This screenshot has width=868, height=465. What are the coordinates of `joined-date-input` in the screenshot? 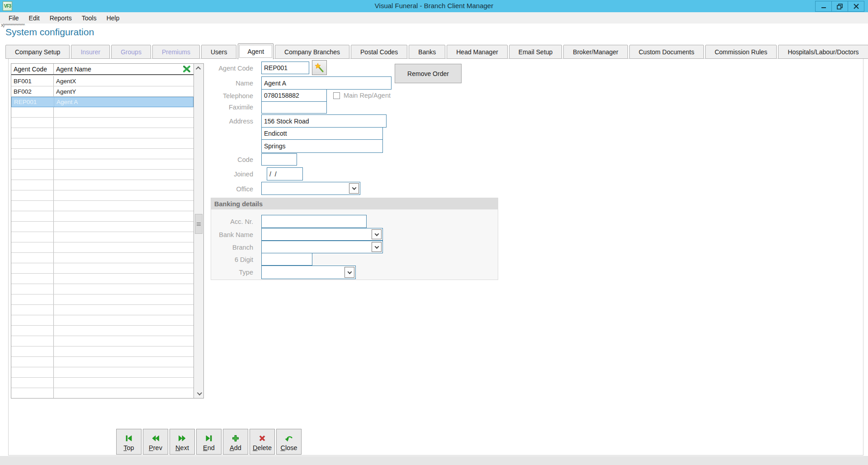 It's located at (285, 174).